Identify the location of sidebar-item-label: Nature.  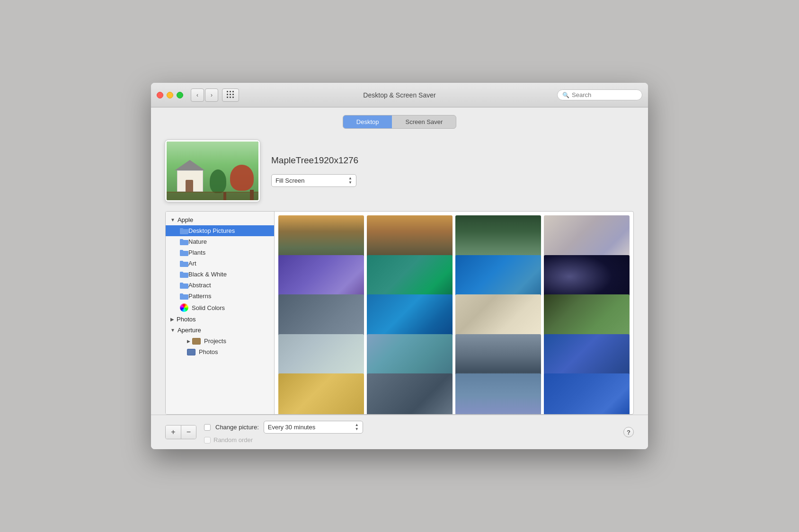
(198, 241).